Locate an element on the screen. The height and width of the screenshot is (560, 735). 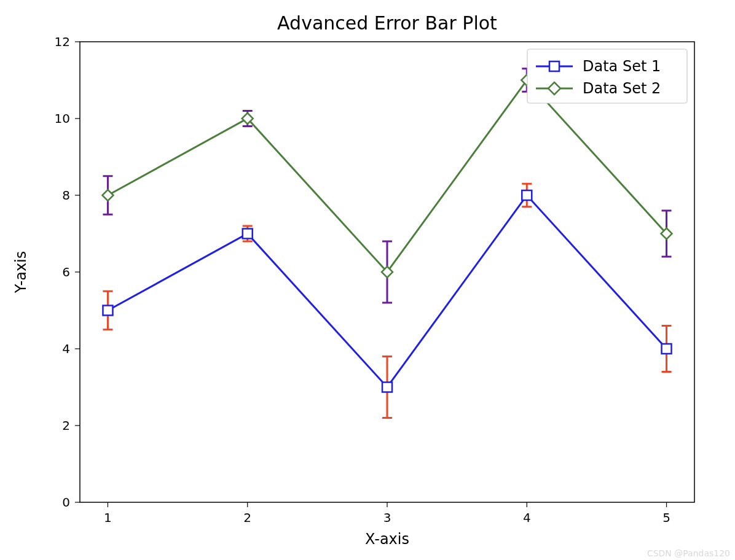
legend-marker is located at coordinates (554, 66).